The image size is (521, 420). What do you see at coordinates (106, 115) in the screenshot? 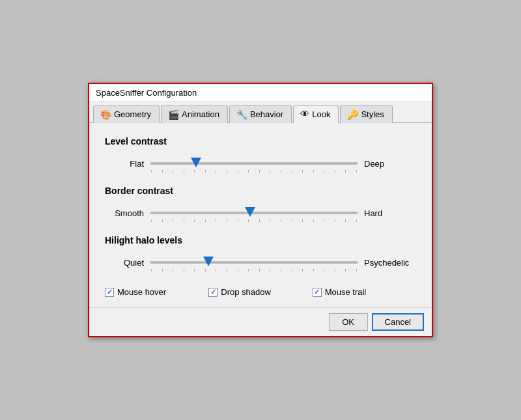
I see `geometry-icon: 🎨` at bounding box center [106, 115].